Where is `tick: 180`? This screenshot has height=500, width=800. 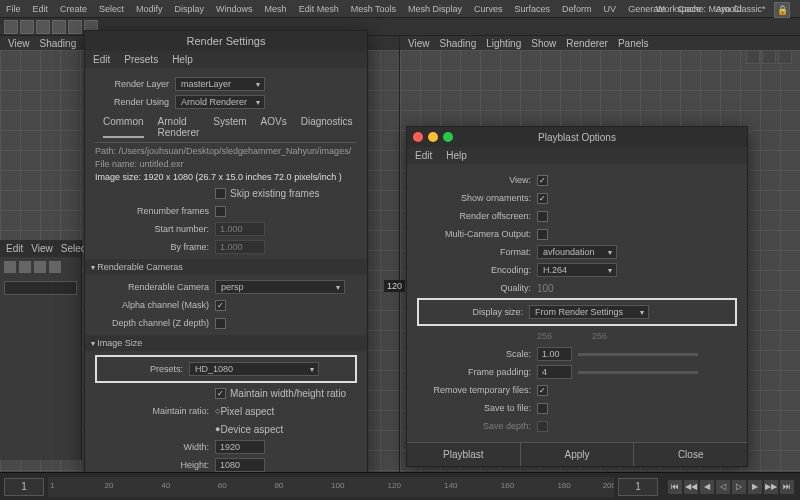
tick: 180 is located at coordinates (564, 486).